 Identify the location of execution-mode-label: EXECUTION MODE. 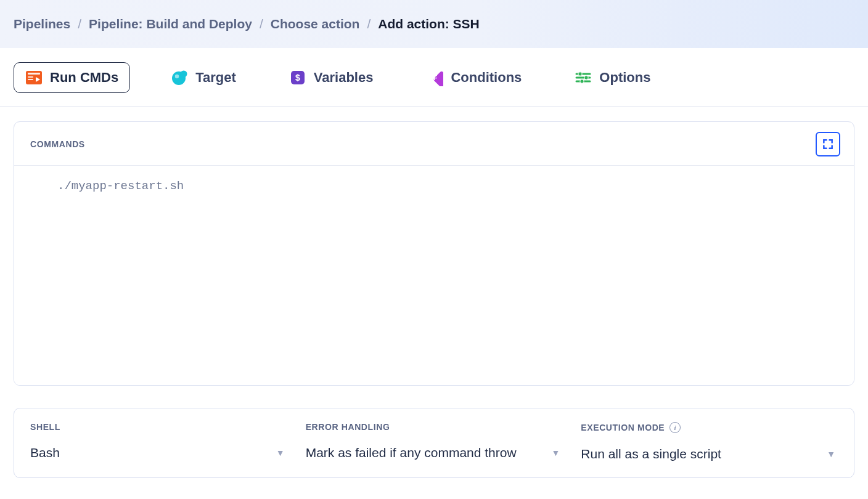
(623, 428).